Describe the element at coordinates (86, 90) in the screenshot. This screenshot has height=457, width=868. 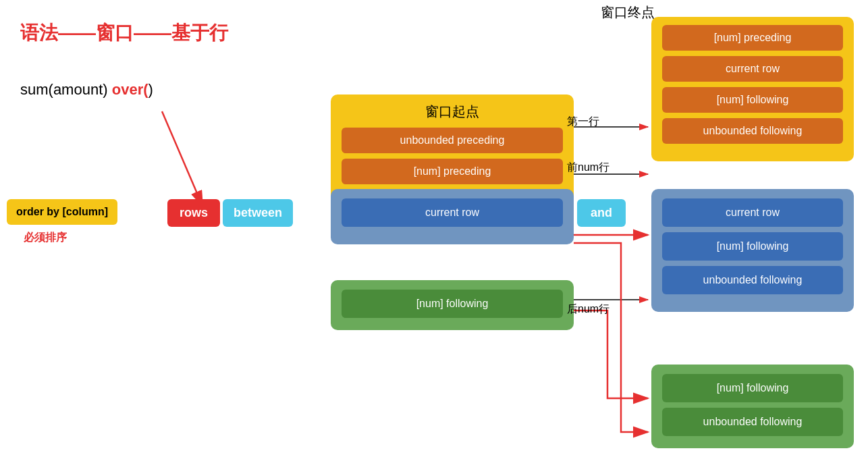
I see `code-expression: sum(amount) over()` at that location.